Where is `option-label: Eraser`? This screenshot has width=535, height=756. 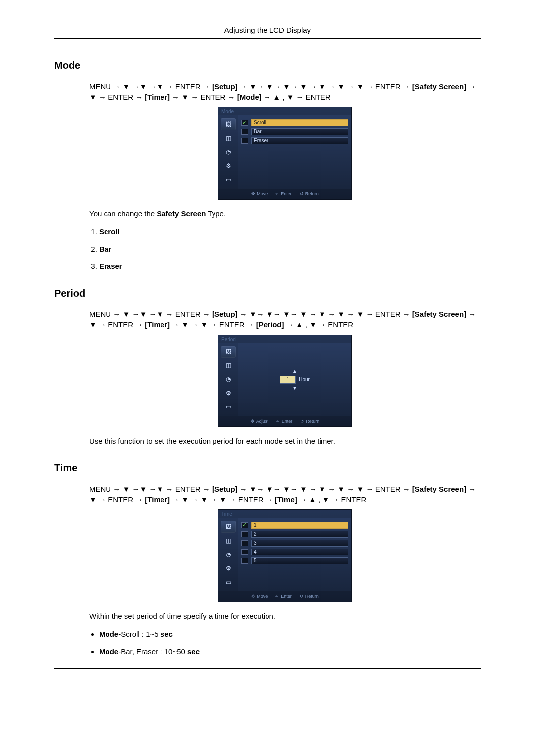
option-label: Eraser is located at coordinates (300, 141).